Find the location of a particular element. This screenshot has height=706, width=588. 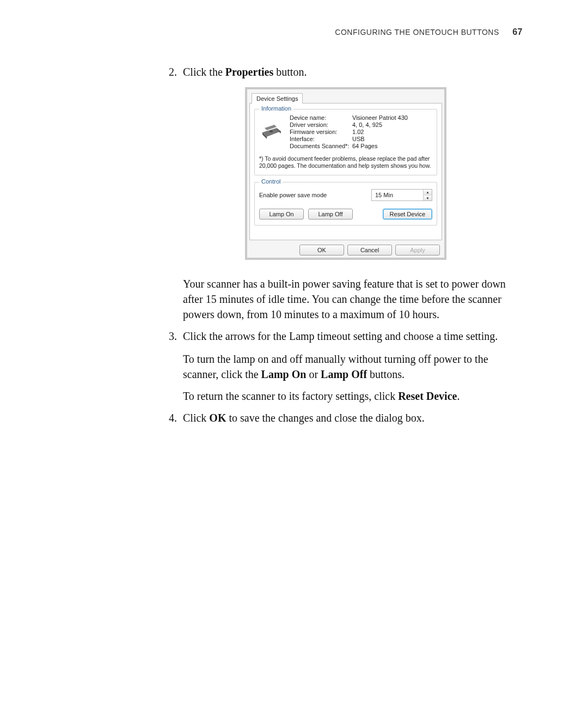

information-group: Information Device na is located at coordinates (346, 142).